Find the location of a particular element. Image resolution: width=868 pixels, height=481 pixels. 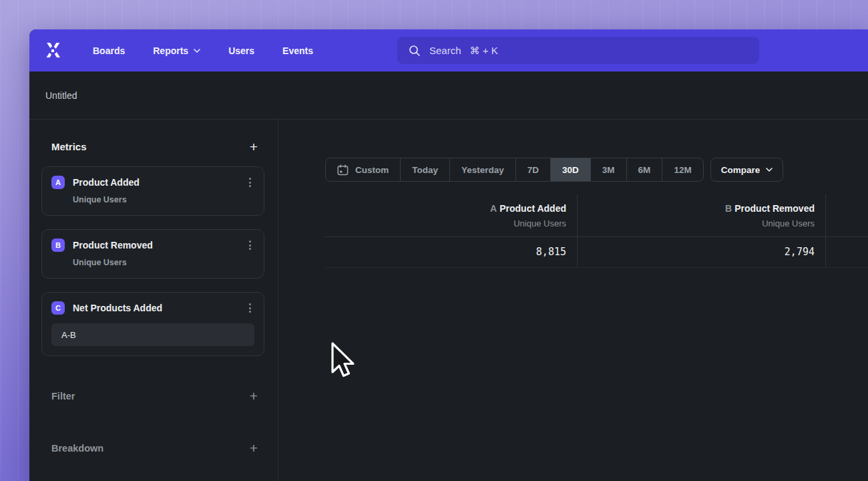

metrics-section-title: Metrics is located at coordinates (69, 147).